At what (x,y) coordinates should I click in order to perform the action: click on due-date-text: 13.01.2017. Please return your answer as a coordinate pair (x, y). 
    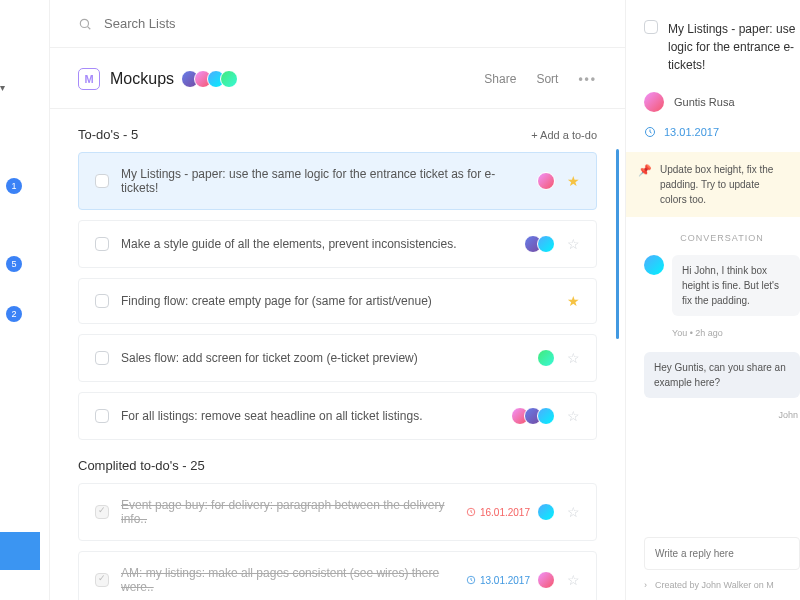
    Looking at the image, I should click on (692, 132).